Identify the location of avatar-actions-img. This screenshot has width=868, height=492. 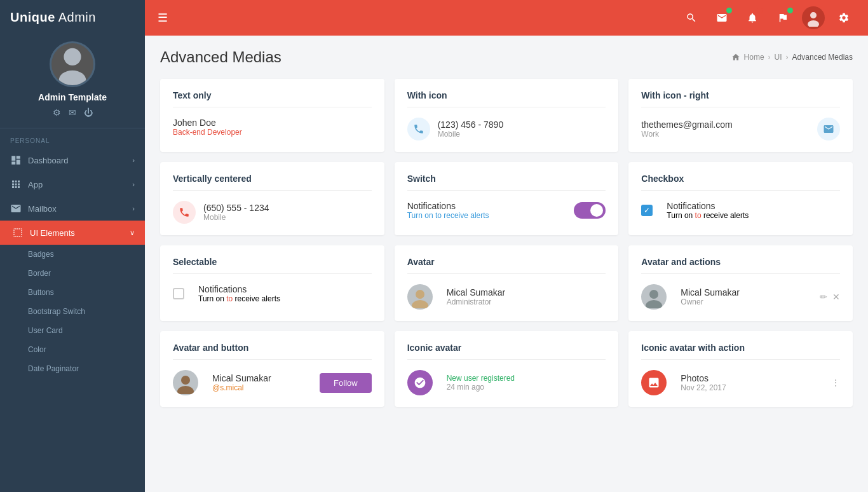
(654, 297).